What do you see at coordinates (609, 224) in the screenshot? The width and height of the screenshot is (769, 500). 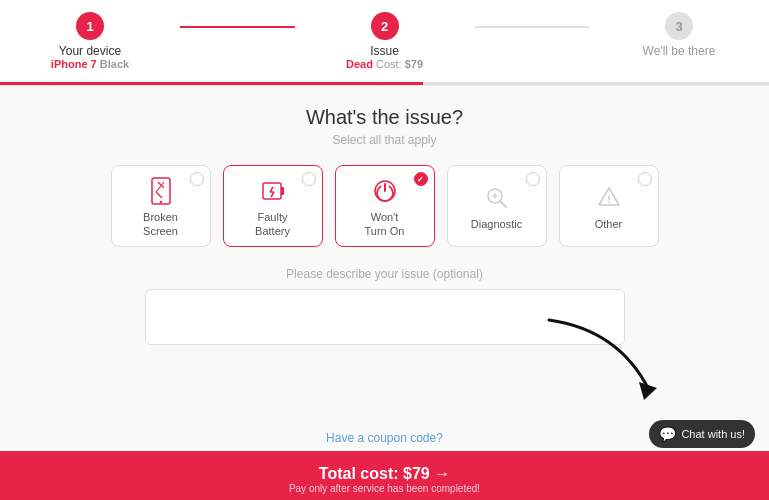 I see `other-label: Other` at bounding box center [609, 224].